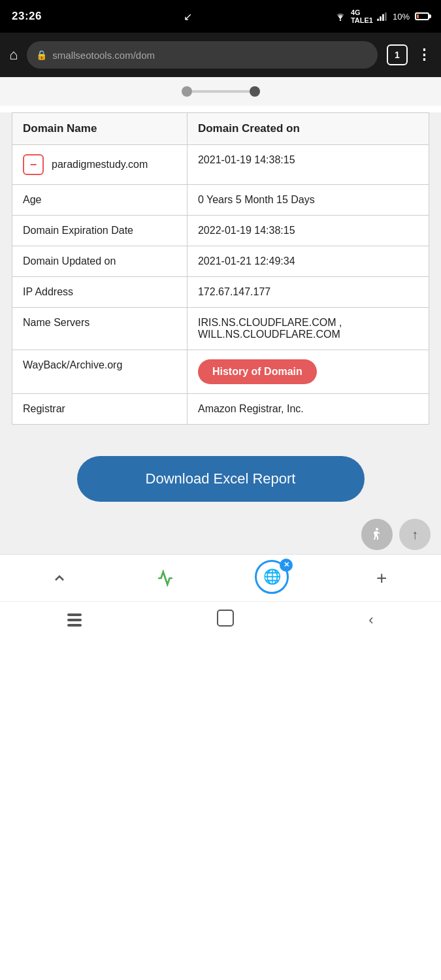 The image size is (441, 980). Describe the element at coordinates (188, 17) in the screenshot. I see `call-icon: ↙` at that location.